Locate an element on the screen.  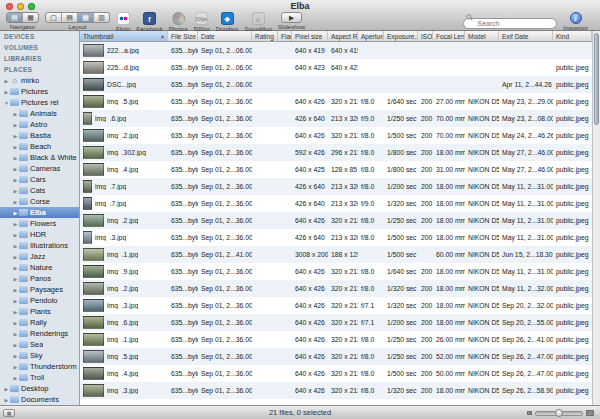
table-row: DSC...jpg635...bytesSep 01, 2...06.00 PM… is located at coordinates (336, 84).